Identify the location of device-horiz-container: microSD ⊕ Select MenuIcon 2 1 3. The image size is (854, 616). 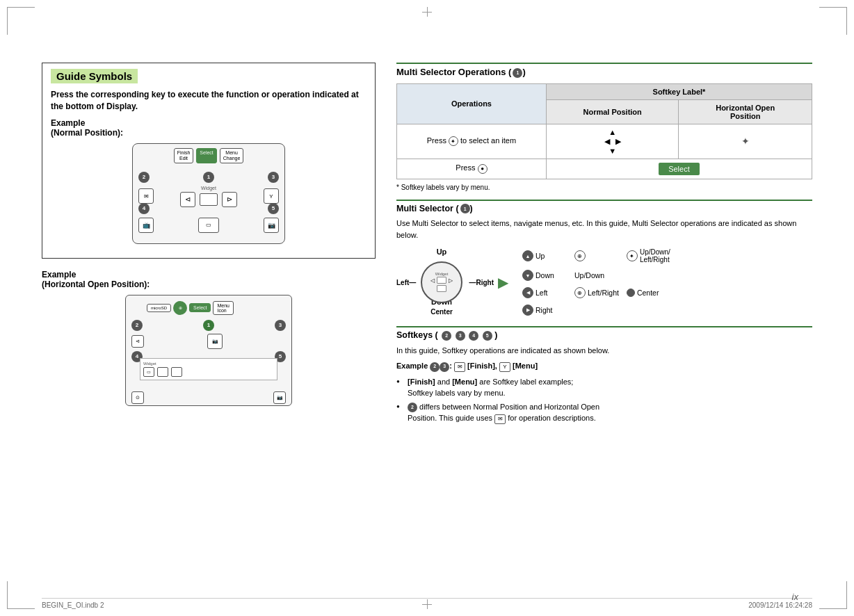
(209, 357).